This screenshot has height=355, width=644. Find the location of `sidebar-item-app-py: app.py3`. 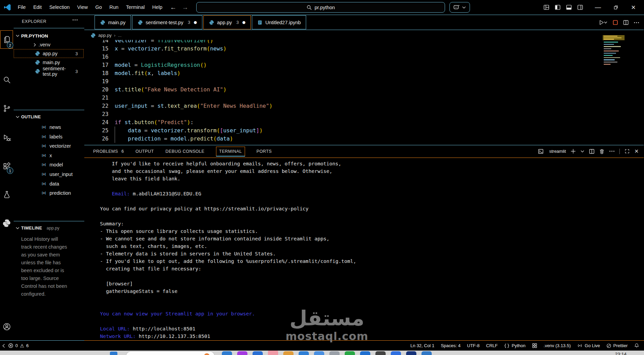

sidebar-item-app-py: app.py3 is located at coordinates (48, 54).